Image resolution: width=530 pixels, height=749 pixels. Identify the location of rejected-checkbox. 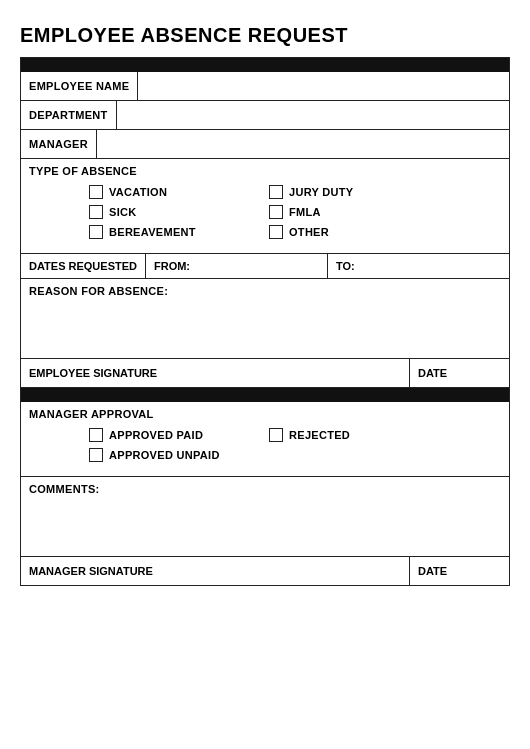
(276, 435).